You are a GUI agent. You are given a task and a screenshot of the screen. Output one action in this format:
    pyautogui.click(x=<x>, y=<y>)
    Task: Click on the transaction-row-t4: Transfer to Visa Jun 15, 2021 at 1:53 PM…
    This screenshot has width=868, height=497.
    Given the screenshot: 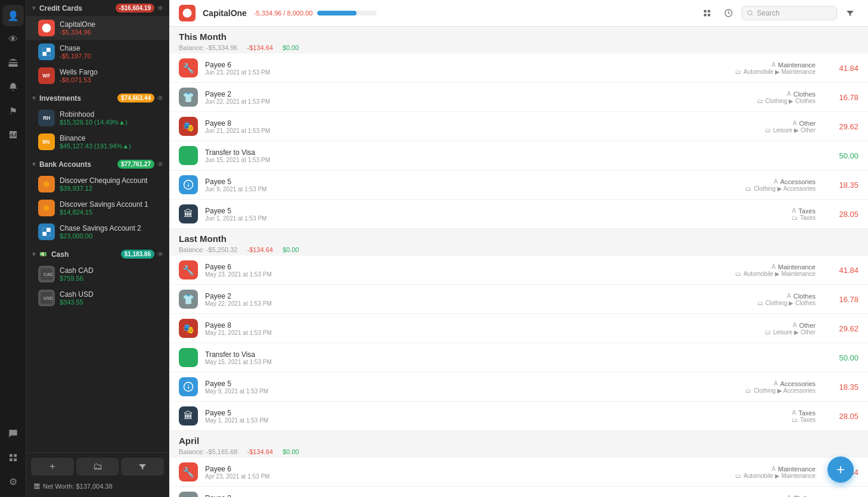 What is the action you would take?
    pyautogui.click(x=519, y=156)
    